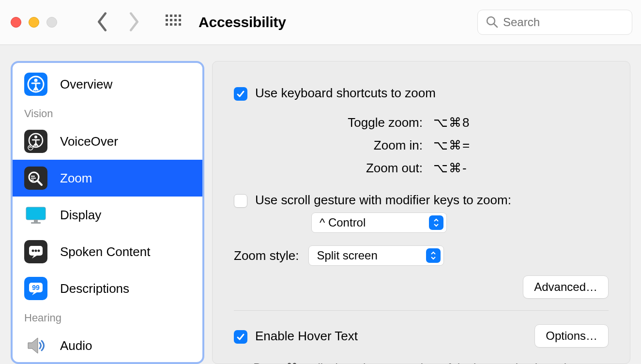  What do you see at coordinates (16, 22) in the screenshot?
I see `close-window-button` at bounding box center [16, 22].